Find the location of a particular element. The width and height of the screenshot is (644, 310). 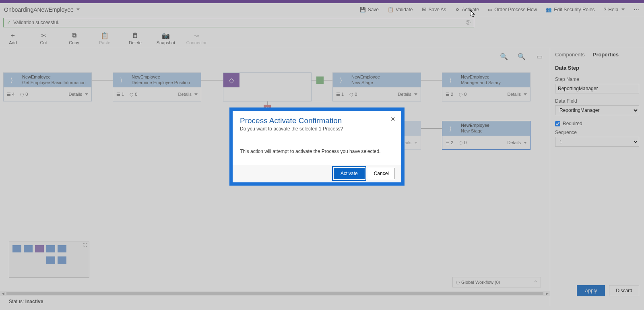

modal-body: This action will attempt to activate the… is located at coordinates (317, 151).